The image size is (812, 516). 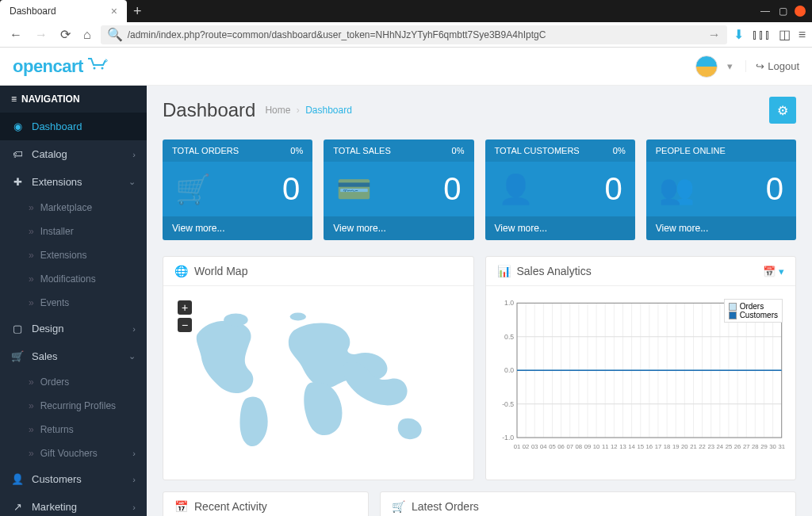 What do you see at coordinates (604, 447) in the screenshot?
I see `svg-text: 11` at bounding box center [604, 447].